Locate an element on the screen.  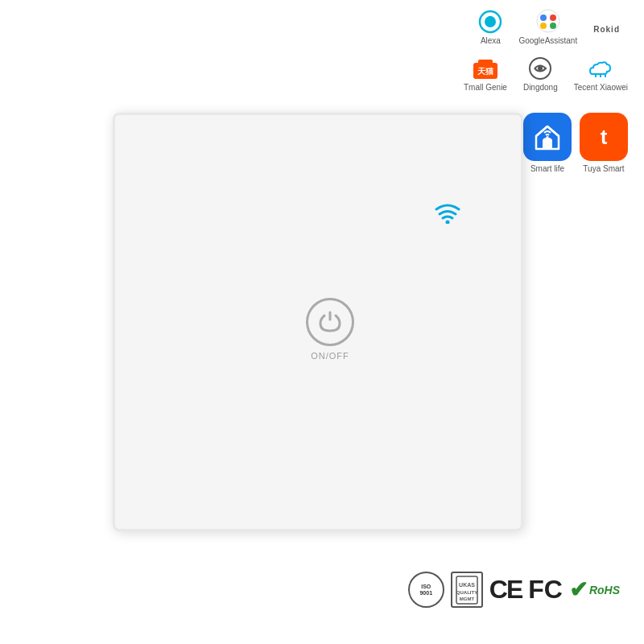
iso-number: 9001 is located at coordinates (426, 593).